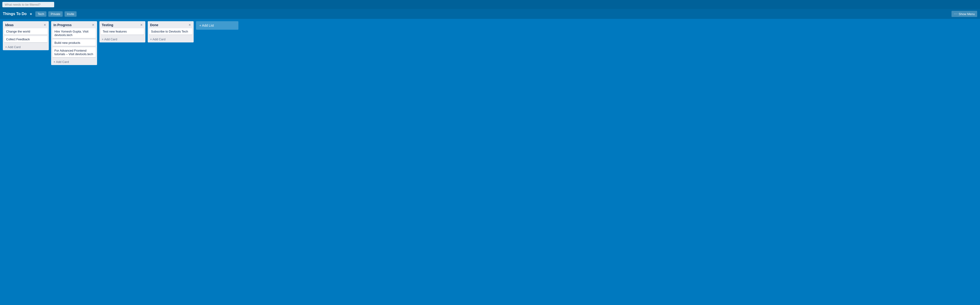 This screenshot has width=980, height=305. I want to click on list-header-ideas: Ideas×, so click(26, 25).